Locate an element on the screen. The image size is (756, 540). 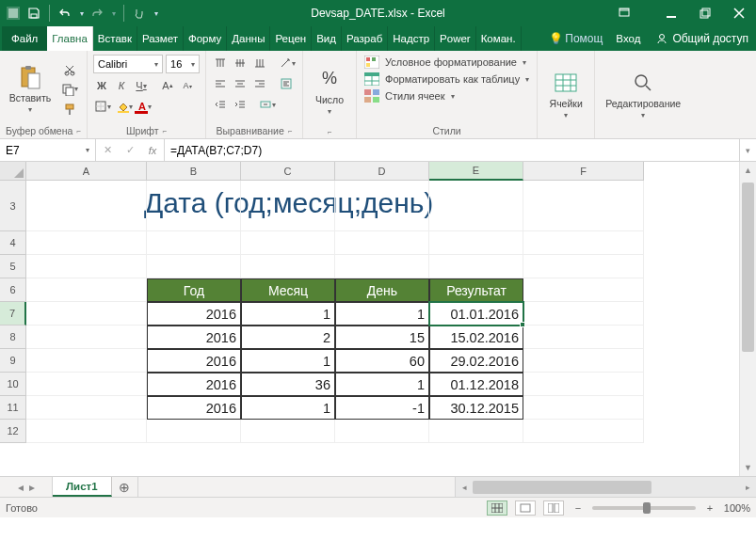
shrink-font-button: A▾ is located at coordinates (187, 86).